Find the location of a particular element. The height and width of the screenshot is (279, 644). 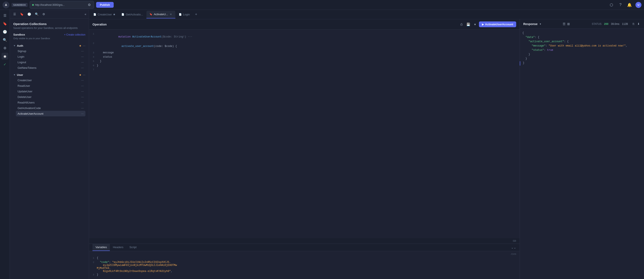

tab-createuser: 📄 CreateUser is located at coordinates (104, 15).